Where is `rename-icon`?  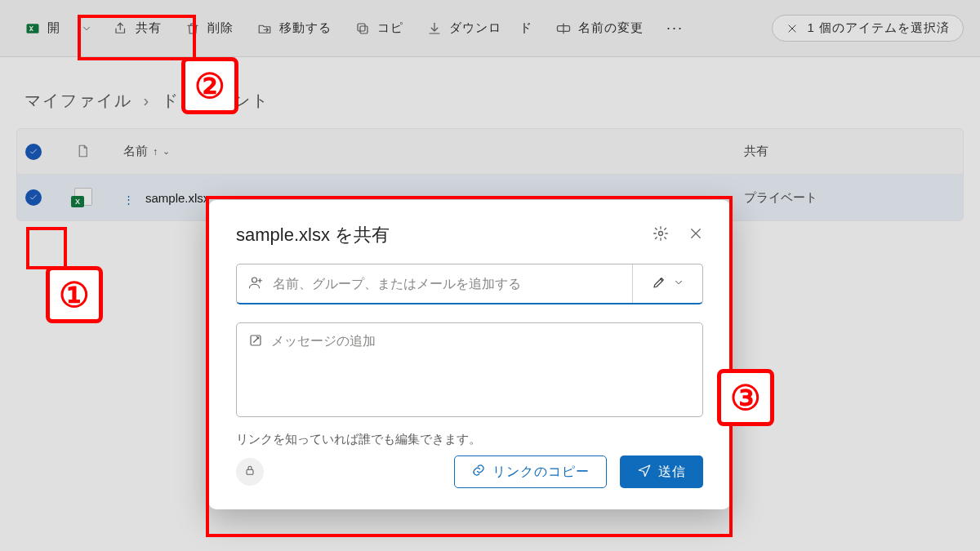 rename-icon is located at coordinates (564, 29).